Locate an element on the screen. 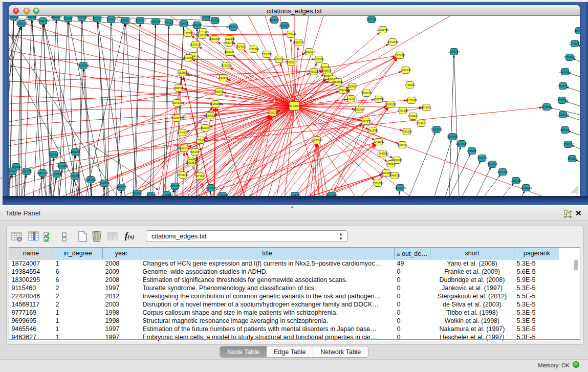  svg-text: 20361486 is located at coordinates (383, 30).